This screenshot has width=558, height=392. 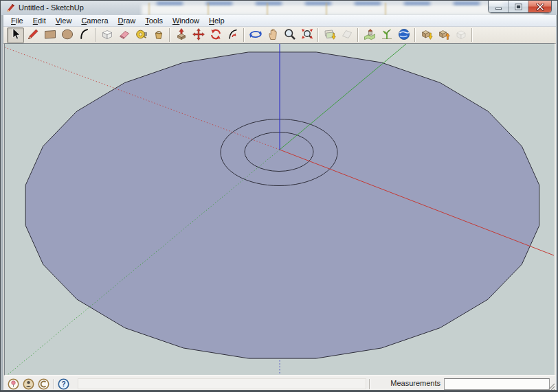 What do you see at coordinates (159, 36) in the screenshot?
I see `paint-bucket-icon` at bounding box center [159, 36].